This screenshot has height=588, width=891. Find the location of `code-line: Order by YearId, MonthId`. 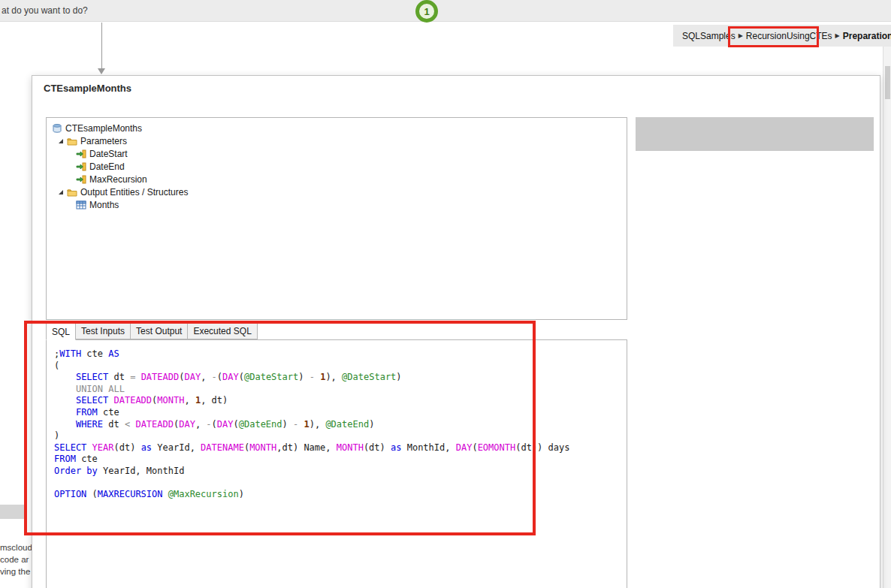

code-line: Order by YearId, MonthId is located at coordinates (337, 472).